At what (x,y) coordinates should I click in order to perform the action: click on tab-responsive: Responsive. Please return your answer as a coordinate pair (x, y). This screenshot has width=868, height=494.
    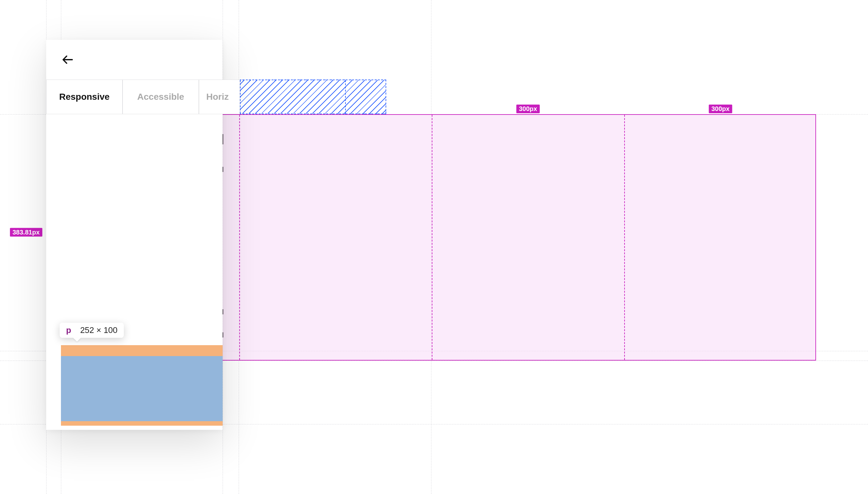
    Looking at the image, I should click on (84, 97).